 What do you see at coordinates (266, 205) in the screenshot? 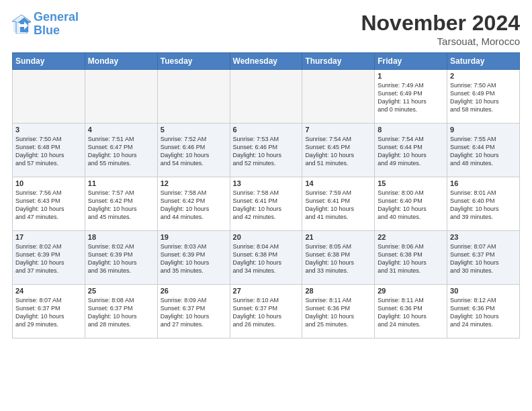
I see `day-info: Sunrise: 7:58 AM Sunset: 6:41 PM Dayligh…` at bounding box center [266, 205].